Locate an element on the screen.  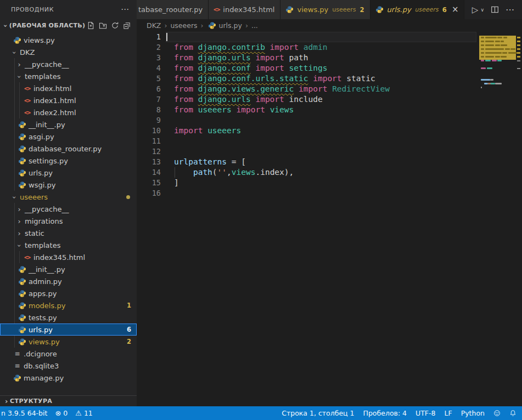
tab-index345.html: <> index345.html is located at coordinates (245, 10).